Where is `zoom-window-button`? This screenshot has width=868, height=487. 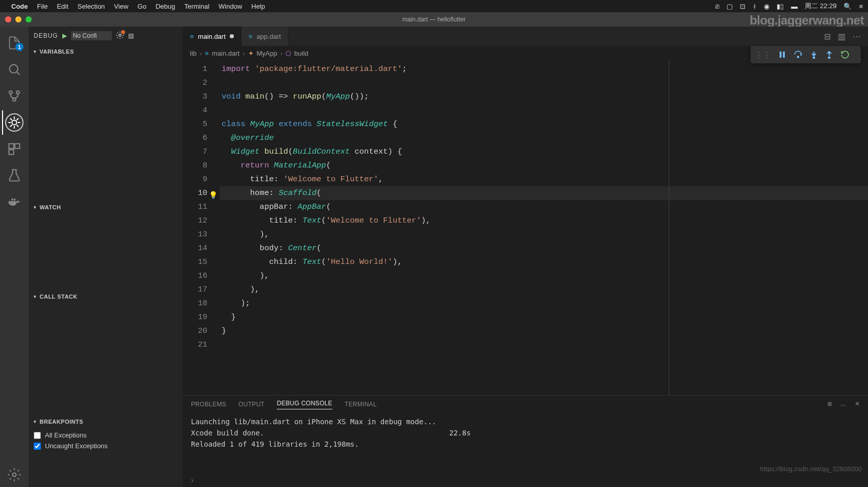
zoom-window-button is located at coordinates (29, 19).